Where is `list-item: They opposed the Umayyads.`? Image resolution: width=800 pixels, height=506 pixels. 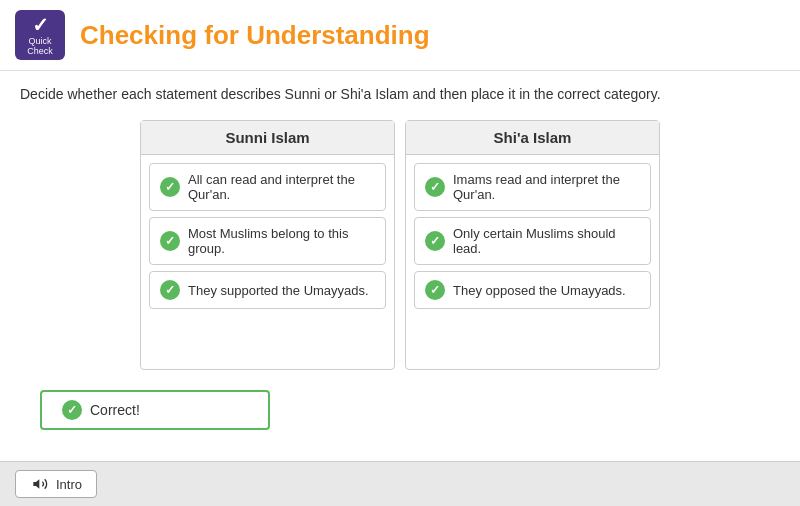 list-item: They opposed the Umayyads. is located at coordinates (532, 290).